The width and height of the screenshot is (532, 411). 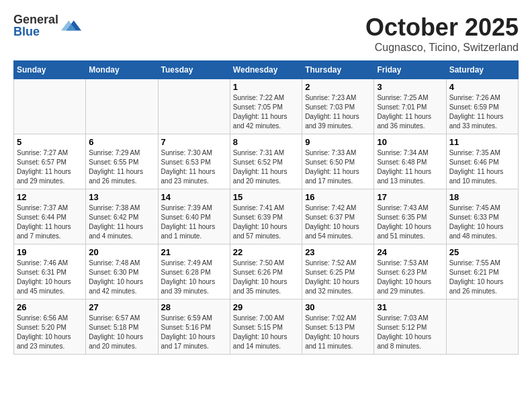 What do you see at coordinates (122, 277) in the screenshot?
I see `day-info: Sunrise: 7:48 AM Sunset: 6:30 PM Dayligh…` at bounding box center [122, 277].